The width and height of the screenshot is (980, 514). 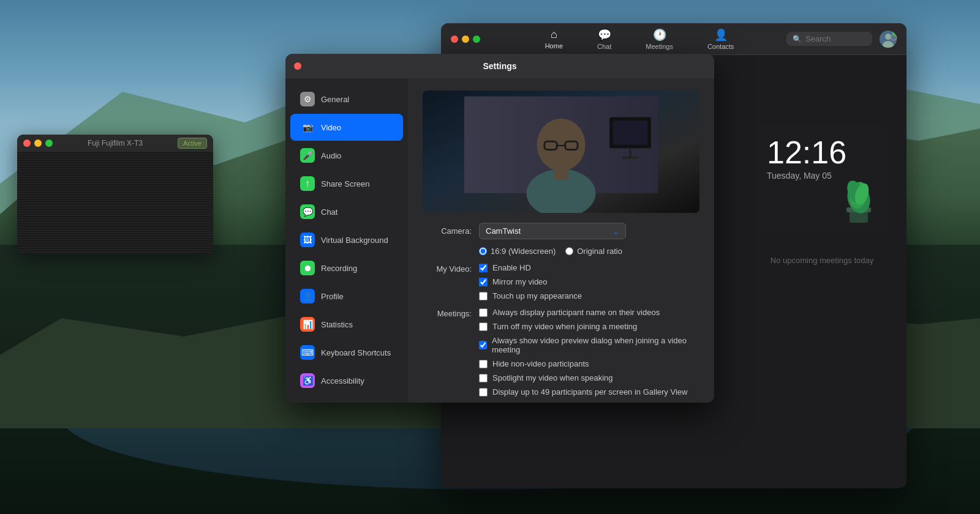 What do you see at coordinates (530, 296) in the screenshot?
I see `touch-up-option: Touch up my appearance` at bounding box center [530, 296].